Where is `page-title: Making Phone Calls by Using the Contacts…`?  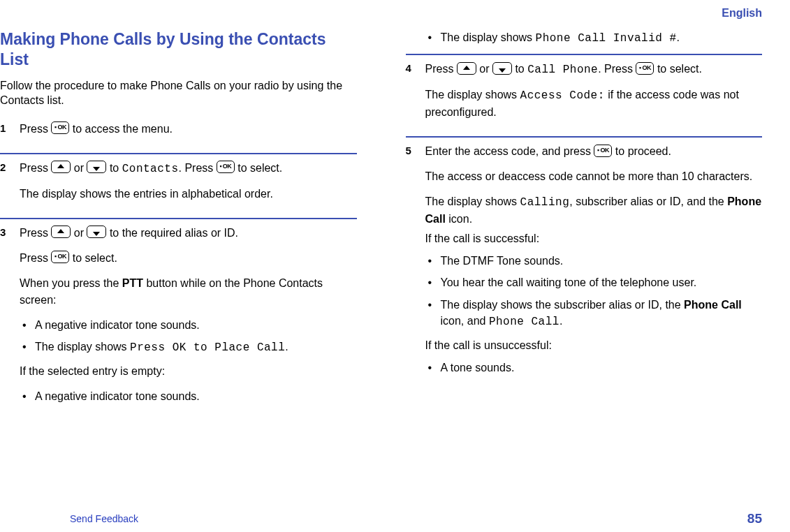 page-title: Making Phone Calls by Using the Contacts… is located at coordinates (179, 50).